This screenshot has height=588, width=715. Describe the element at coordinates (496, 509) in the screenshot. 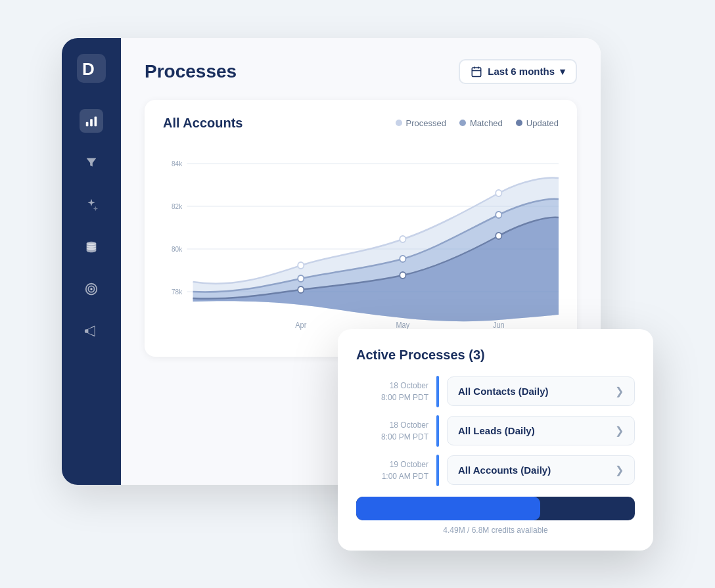

I see `credits-bar-background` at that location.